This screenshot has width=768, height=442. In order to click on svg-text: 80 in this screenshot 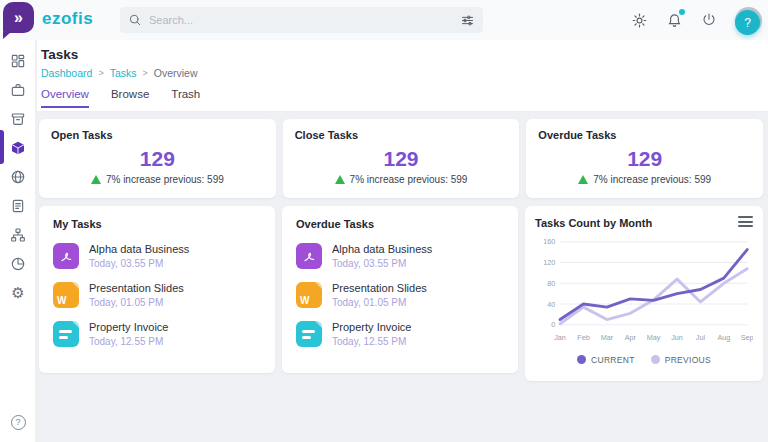, I will do `click(551, 282)`.